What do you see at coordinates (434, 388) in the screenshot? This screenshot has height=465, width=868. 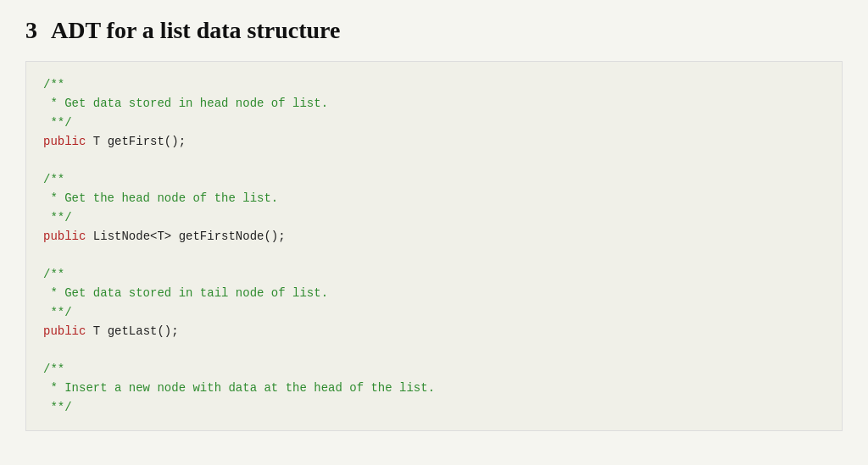 I see `comment-line: * Insert a new node with data at the hea…` at bounding box center [434, 388].